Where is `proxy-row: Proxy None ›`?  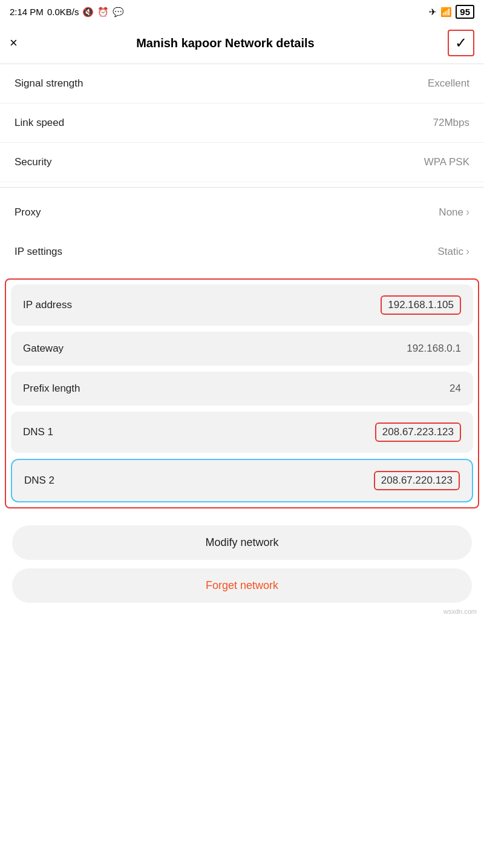 proxy-row: Proxy None › is located at coordinates (242, 212).